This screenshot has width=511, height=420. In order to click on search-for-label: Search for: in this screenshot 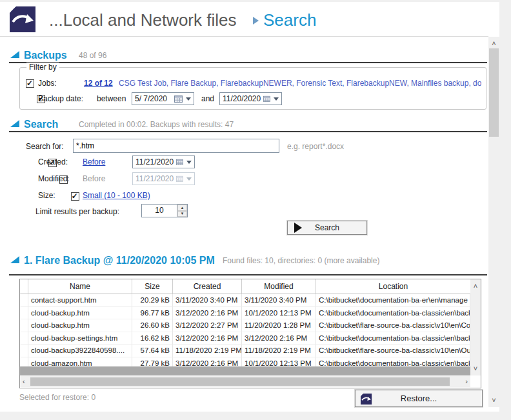, I will do `click(45, 146)`.